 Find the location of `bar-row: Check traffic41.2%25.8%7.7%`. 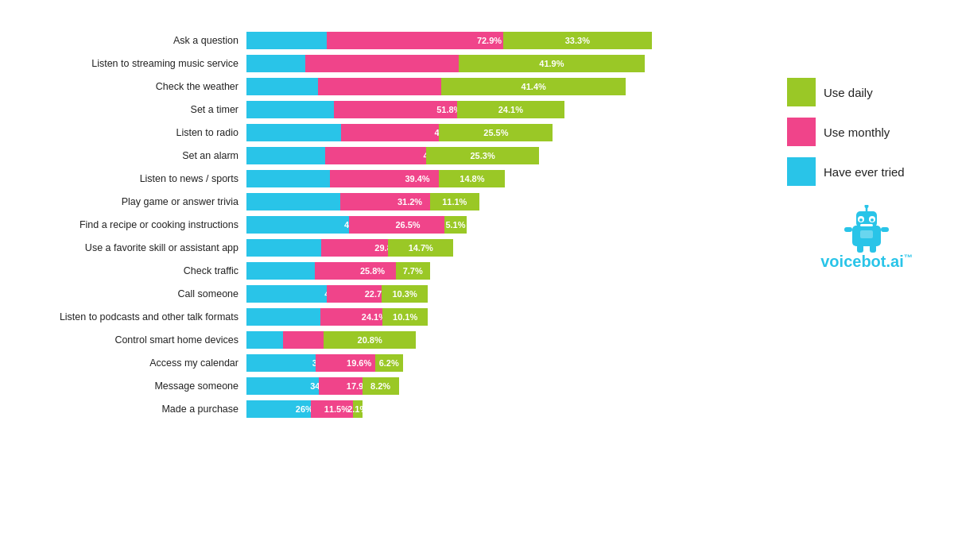

bar-row: Check traffic41.2%25.8%7.7% is located at coordinates (390, 271).